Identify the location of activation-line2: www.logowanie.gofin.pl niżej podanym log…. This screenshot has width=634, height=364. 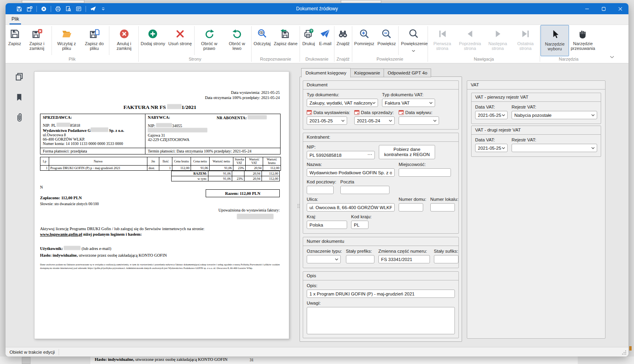
(160, 234).